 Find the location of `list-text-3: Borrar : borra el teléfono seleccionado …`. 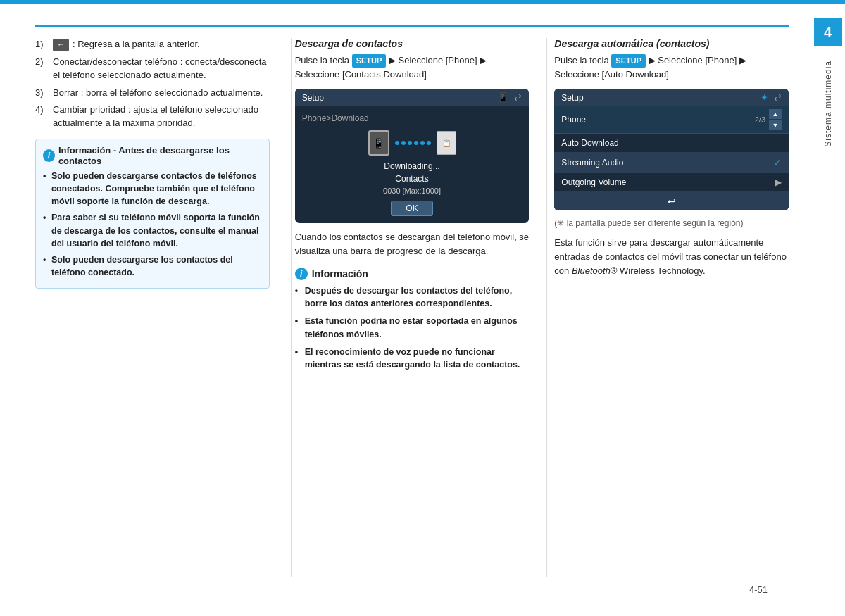

list-text-3: Borrar : borra el teléfono seleccionado … is located at coordinates (158, 93).